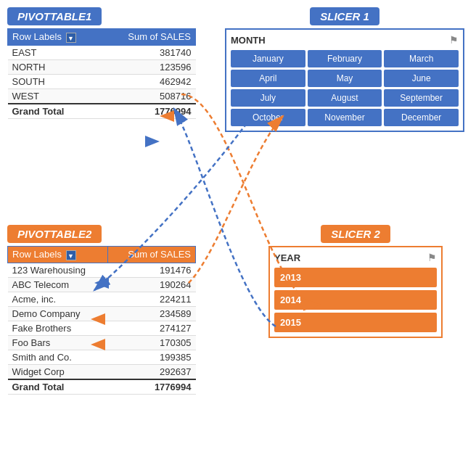  Describe the element at coordinates (268, 118) in the screenshot. I see `slicer1-month-button: October` at that location.